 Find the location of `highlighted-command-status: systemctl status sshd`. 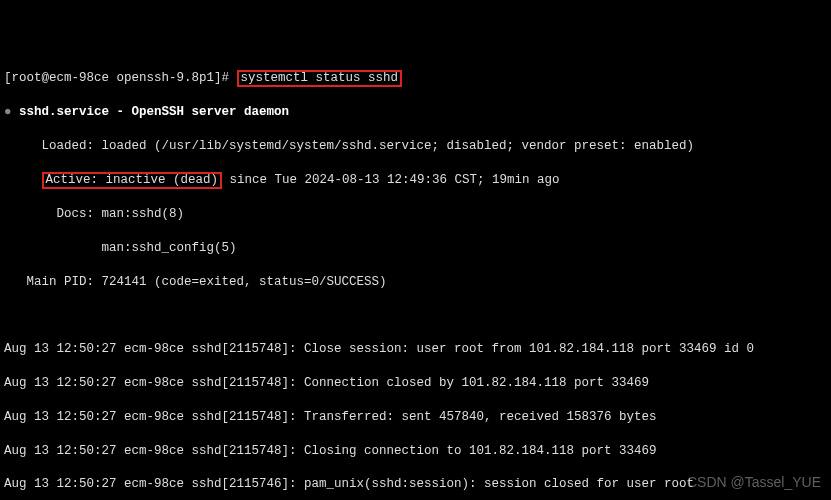

highlighted-command-status: systemctl status sshd is located at coordinates (320, 79).